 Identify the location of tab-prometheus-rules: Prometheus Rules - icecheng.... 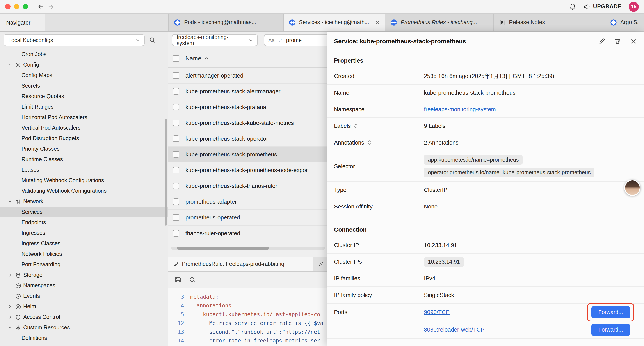
(440, 22).